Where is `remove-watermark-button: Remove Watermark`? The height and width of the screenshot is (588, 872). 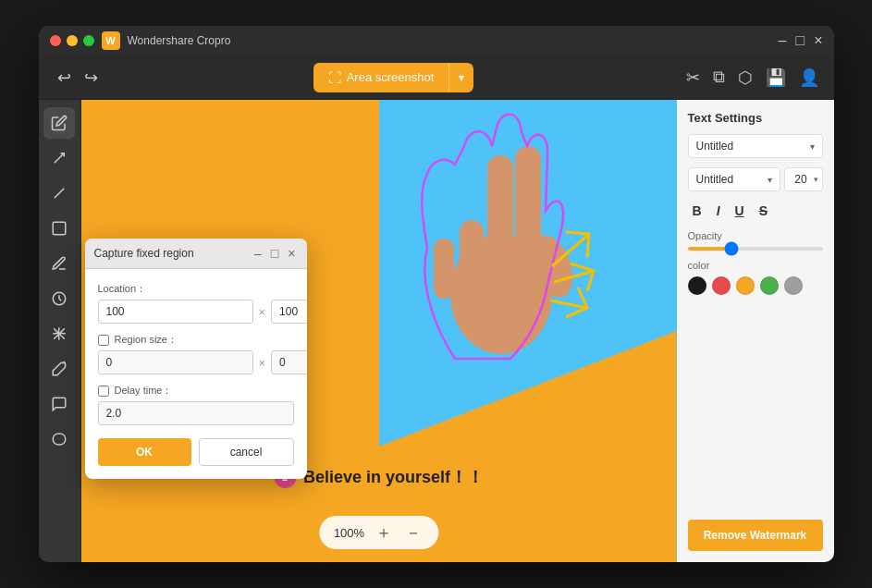 remove-watermark-button: Remove Watermark is located at coordinates (755, 535).